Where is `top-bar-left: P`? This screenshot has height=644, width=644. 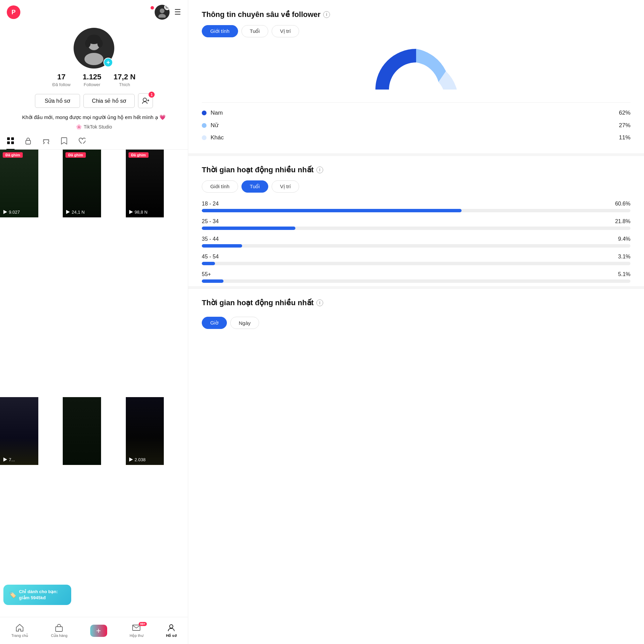
top-bar-left: P is located at coordinates (14, 12).